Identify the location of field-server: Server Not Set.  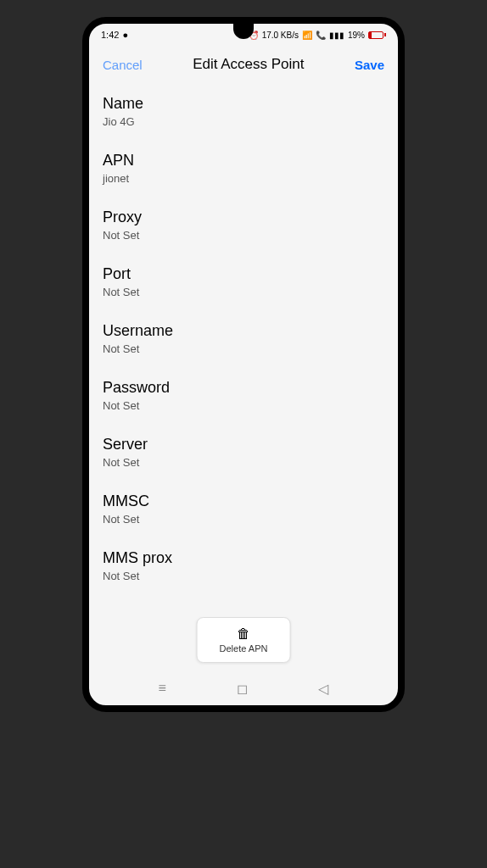
(244, 453).